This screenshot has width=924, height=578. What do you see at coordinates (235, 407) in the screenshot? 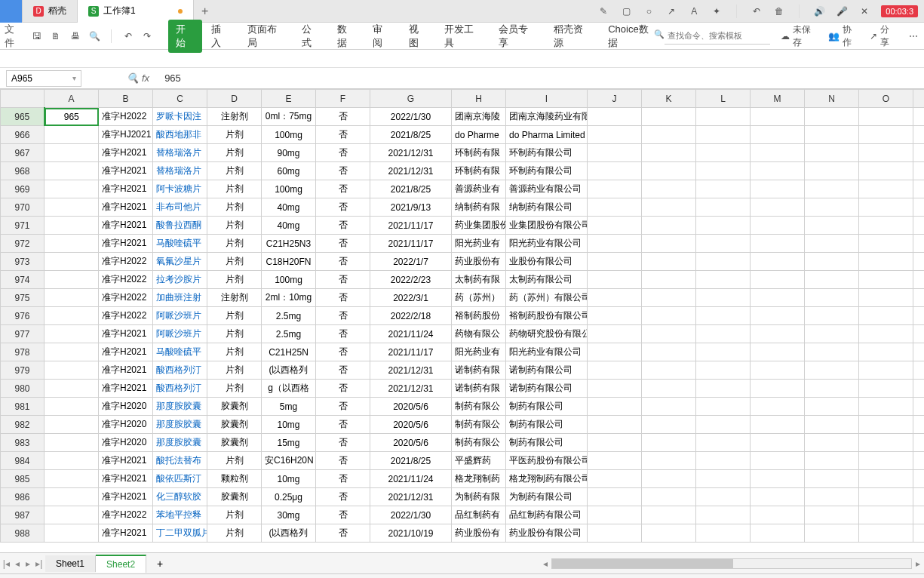
I see `cell: 胶囊剂` at bounding box center [235, 407].